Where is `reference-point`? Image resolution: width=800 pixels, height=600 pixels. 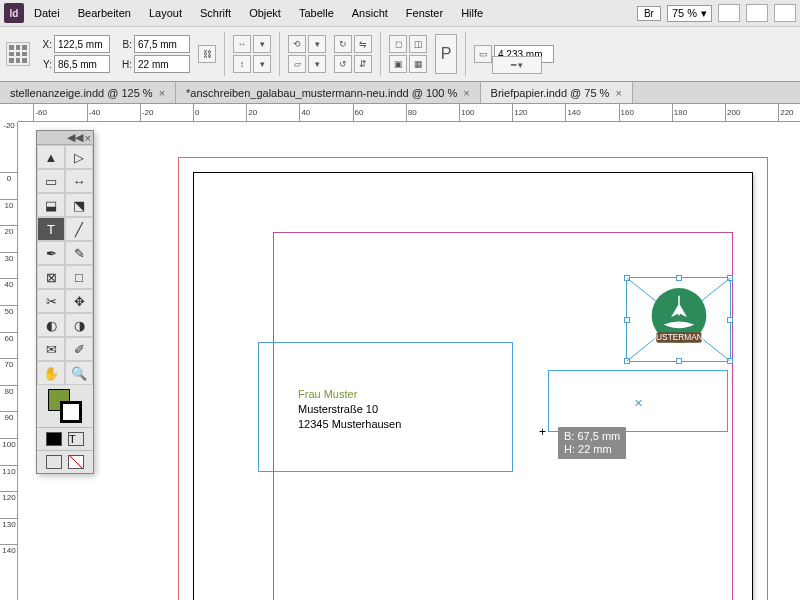 reference-point is located at coordinates (18, 54).